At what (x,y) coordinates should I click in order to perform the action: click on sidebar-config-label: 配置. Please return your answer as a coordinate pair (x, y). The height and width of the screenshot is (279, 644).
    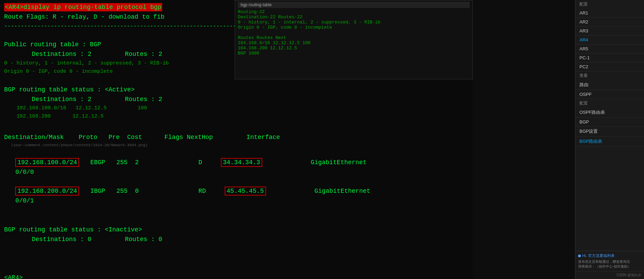
    Looking at the image, I should click on (609, 4).